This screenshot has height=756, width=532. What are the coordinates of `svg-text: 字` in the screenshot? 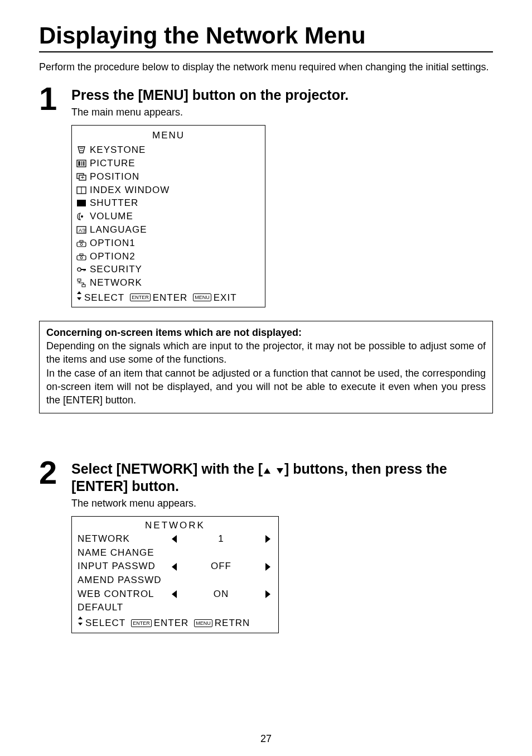 It's located at (84, 231).